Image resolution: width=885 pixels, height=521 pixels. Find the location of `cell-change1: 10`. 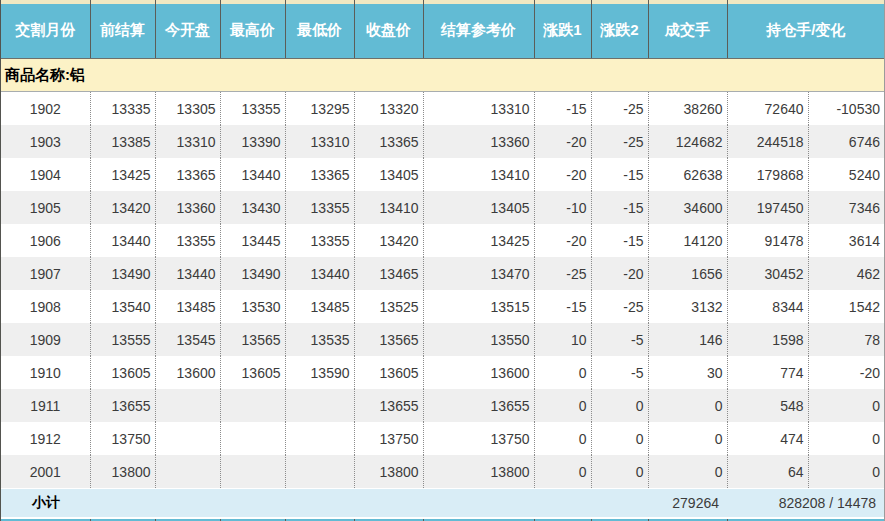

cell-change1: 10 is located at coordinates (562, 340).